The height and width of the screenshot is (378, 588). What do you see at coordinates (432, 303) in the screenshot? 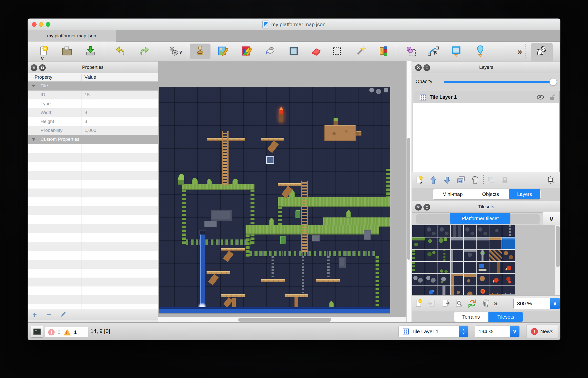
I see `embed-tileset-icon` at bounding box center [432, 303].